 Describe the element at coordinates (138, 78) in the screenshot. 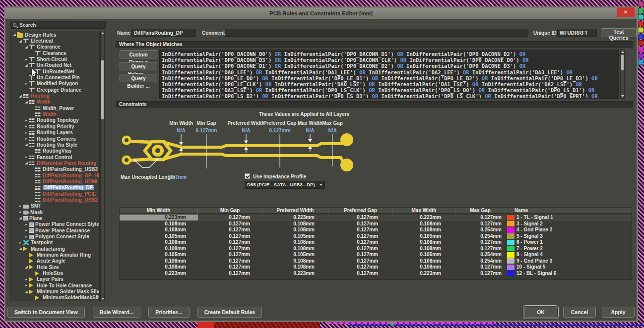

I see `query-builder-button: Query Builder ...` at that location.